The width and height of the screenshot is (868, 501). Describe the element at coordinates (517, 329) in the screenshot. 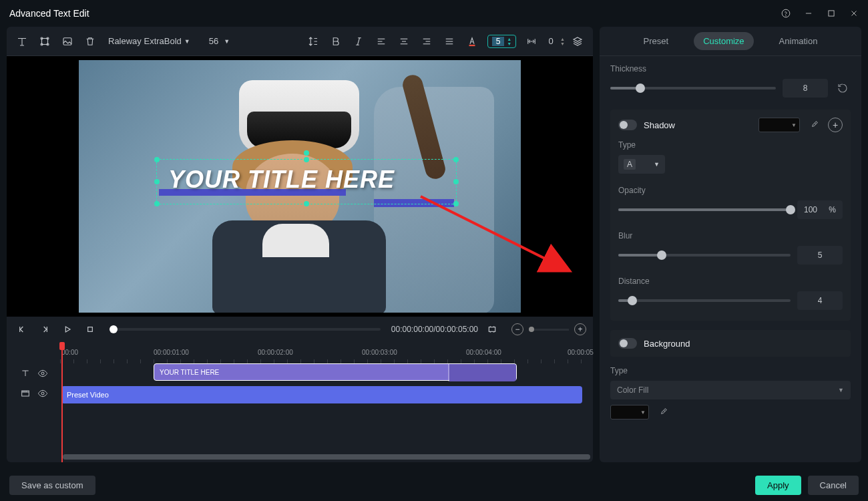

I see `zoom-out-button: −` at that location.